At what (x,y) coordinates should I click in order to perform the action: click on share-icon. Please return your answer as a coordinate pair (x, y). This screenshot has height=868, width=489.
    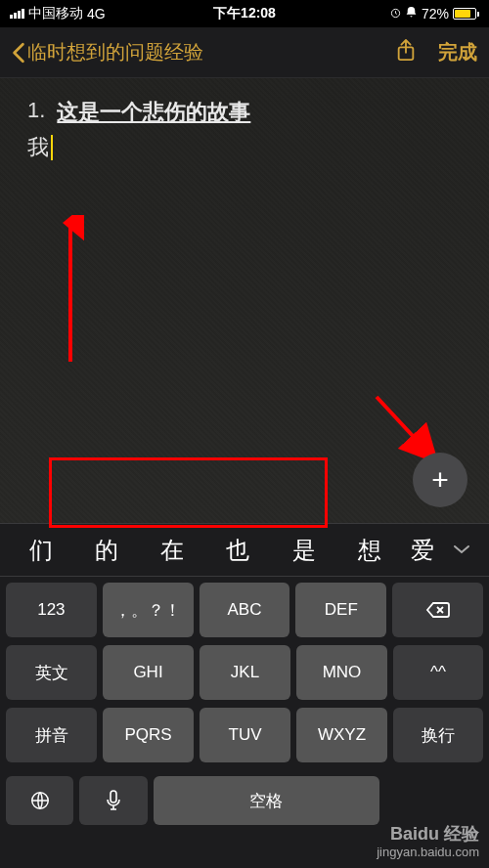
    Looking at the image, I should click on (406, 53).